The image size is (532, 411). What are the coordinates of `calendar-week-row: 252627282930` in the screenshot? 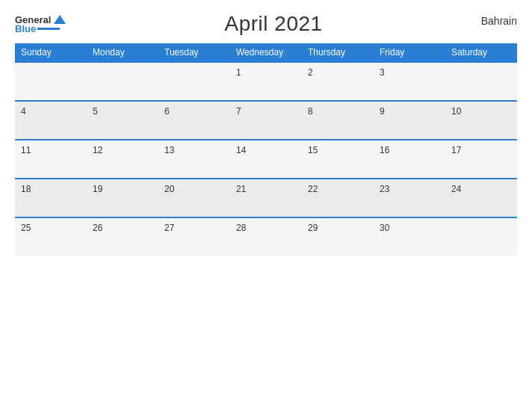 It's located at (266, 236).